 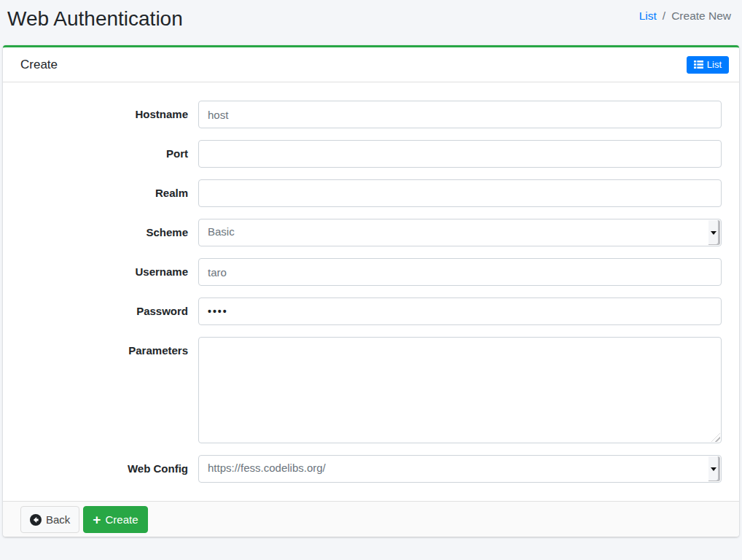 What do you see at coordinates (109, 308) in the screenshot?
I see `password-label: Password` at bounding box center [109, 308].